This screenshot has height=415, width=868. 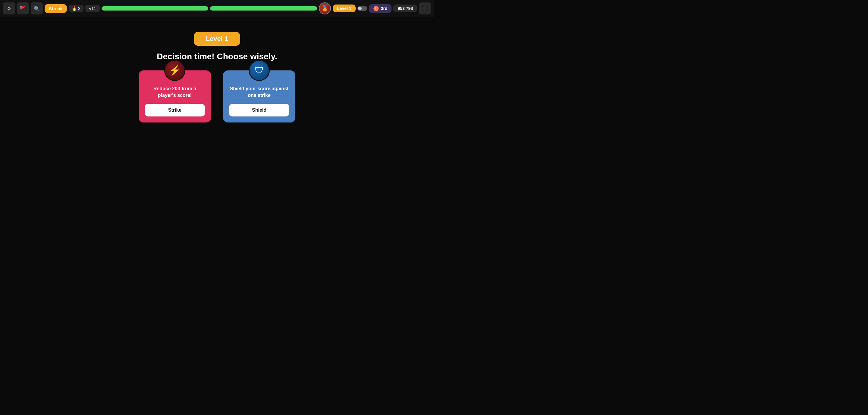 What do you see at coordinates (405, 8) in the screenshot?
I see `score-display: 953 798` at bounding box center [405, 8].